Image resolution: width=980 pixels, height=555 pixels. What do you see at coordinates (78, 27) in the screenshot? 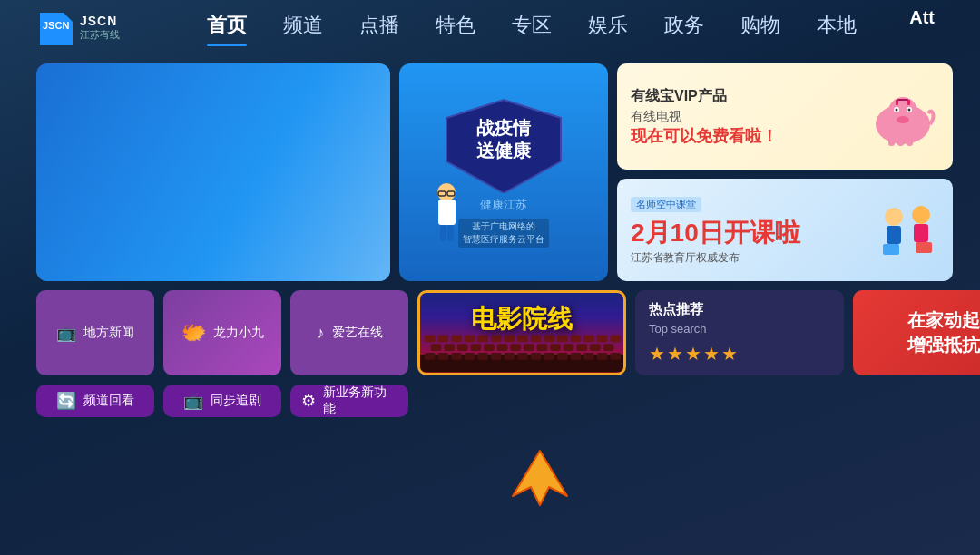
I see `logo: JSCN JSCN 江苏有线` at bounding box center [78, 27].